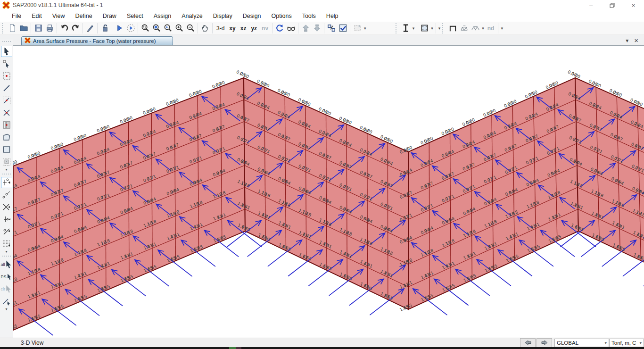 Image resolution: width=644 pixels, height=349 pixels. What do you see at coordinates (131, 28) in the screenshot?
I see `run-all-button` at bounding box center [131, 28].